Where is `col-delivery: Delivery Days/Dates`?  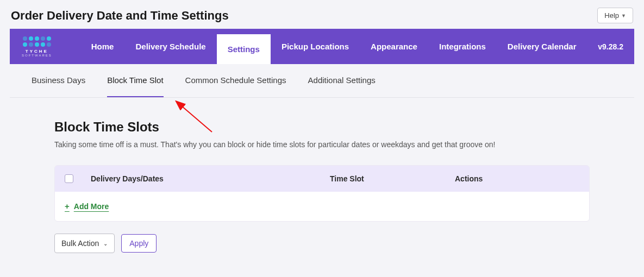
col-delivery: Delivery Days/Dates is located at coordinates (210, 179).